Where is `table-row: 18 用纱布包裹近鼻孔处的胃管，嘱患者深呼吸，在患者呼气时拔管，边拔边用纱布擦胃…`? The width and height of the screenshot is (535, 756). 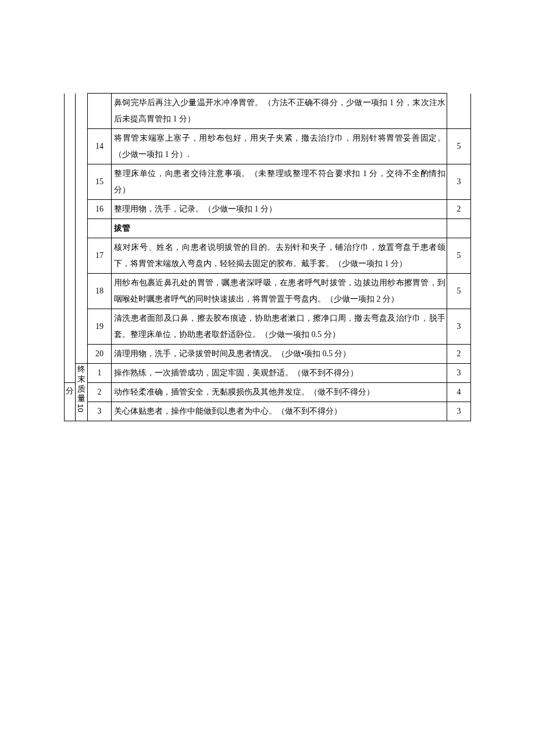
table-row: 18 用纱布包裹近鼻孔处的胃管，嘱患者深呼吸，在患者呼气时拔管，边拔边用纱布擦胃… is located at coordinates (268, 292).